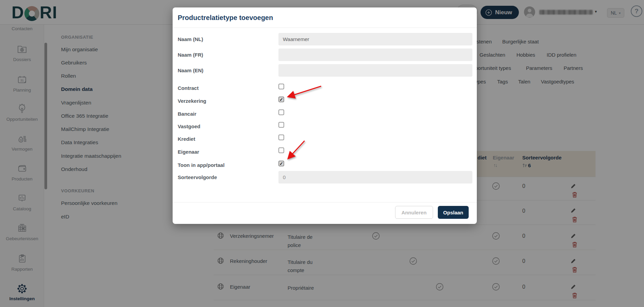 The height and width of the screenshot is (307, 644). What do you see at coordinates (325, 202) in the screenshot?
I see `modal-footer-divider` at bounding box center [325, 202].